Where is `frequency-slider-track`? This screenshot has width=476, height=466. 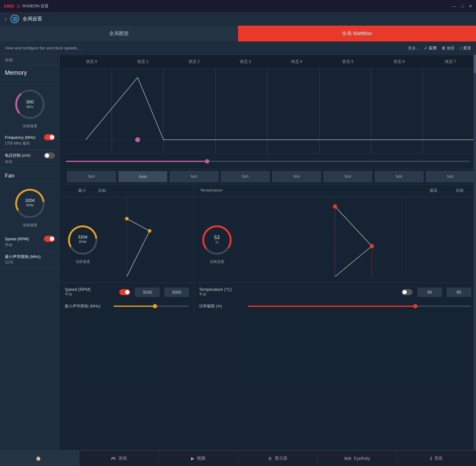 frequency-slider-track is located at coordinates (268, 161).